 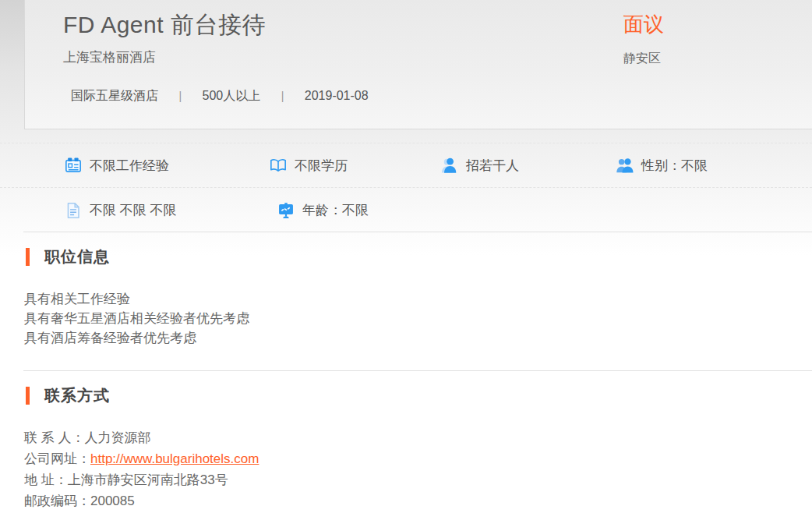 I want to click on contact-info: 联 系 人：人力资源部 公司网址：http://www.bulgarihotel…, so click(x=142, y=469).